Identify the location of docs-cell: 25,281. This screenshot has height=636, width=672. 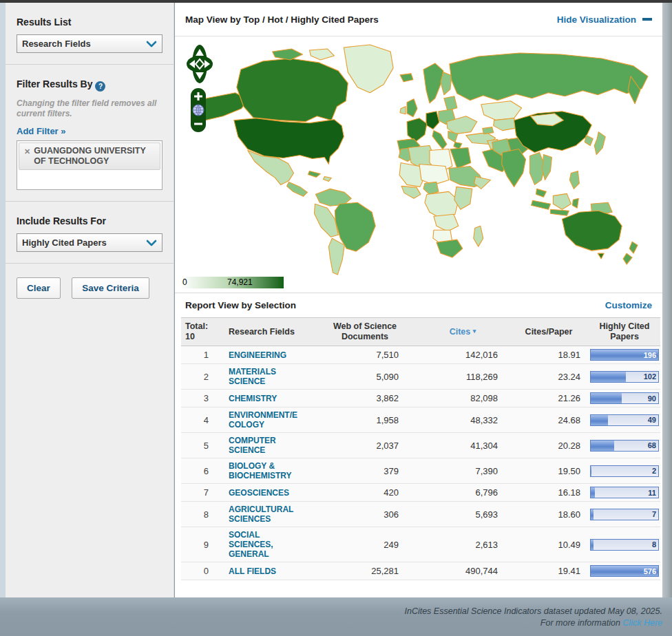
(365, 571).